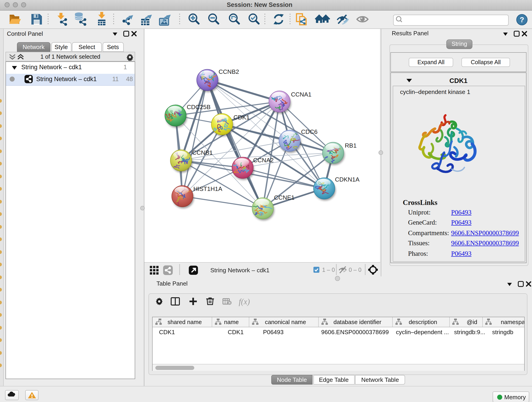 The image size is (532, 402). I want to click on svg-text: cyclin–dependent ..., so click(422, 332).